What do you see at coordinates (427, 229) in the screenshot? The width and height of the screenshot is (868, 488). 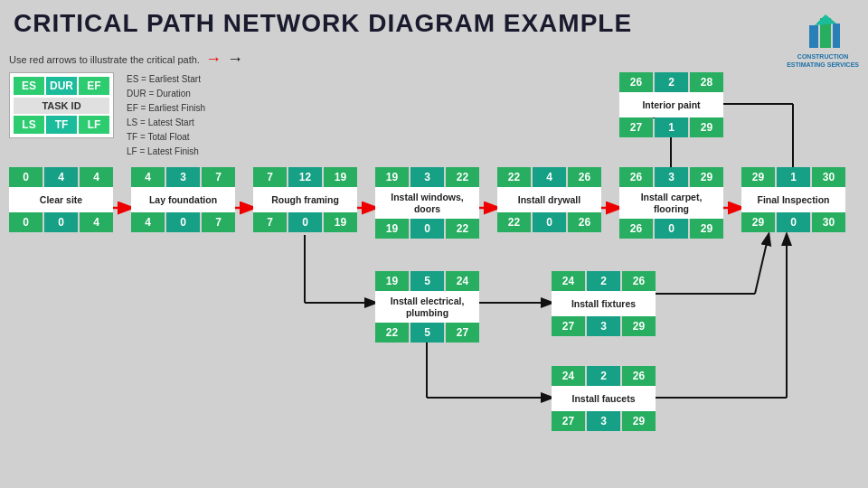 I see `node-install-windows-bottom: 19 0 22` at bounding box center [427, 229].